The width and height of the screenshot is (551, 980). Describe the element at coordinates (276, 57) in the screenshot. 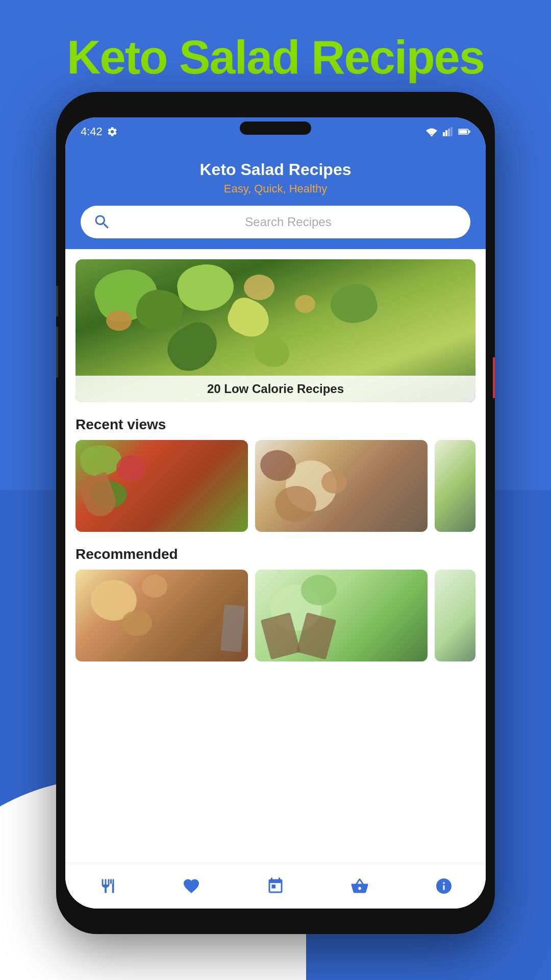

I see `page-title: Keto Salad Recipes` at that location.